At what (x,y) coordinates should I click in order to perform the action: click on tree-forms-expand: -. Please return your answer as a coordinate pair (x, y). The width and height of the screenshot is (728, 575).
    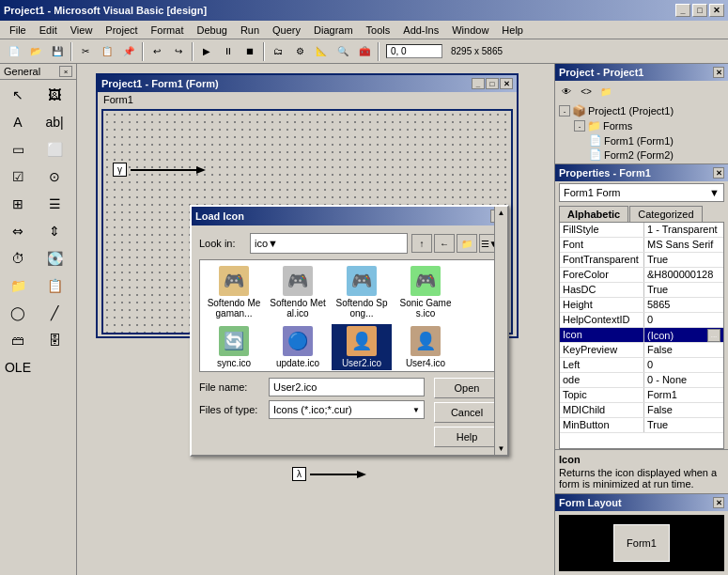
    Looking at the image, I should click on (580, 126).